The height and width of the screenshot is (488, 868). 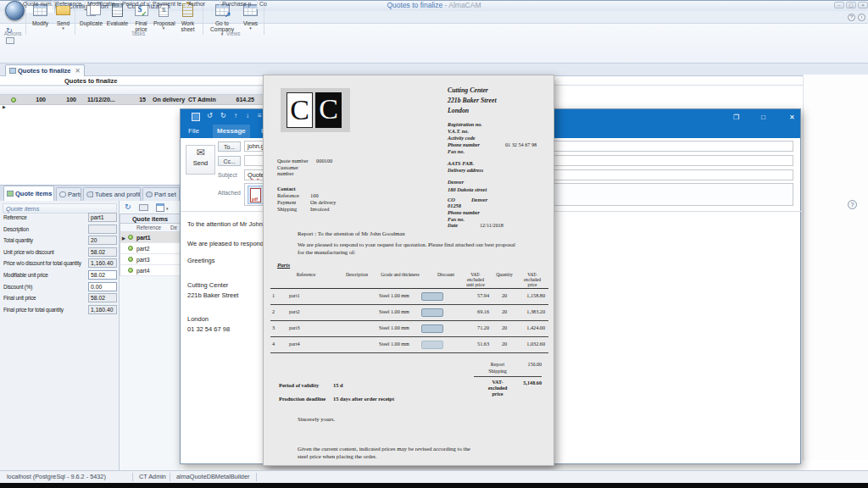 I want to click on send-dropdown-caret-icon, so click(x=63, y=28).